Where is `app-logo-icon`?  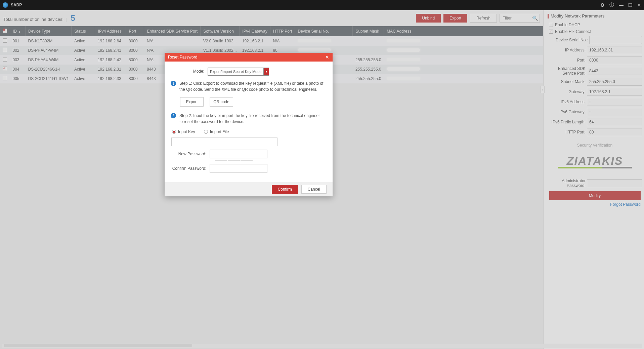
app-logo-icon is located at coordinates (5, 5).